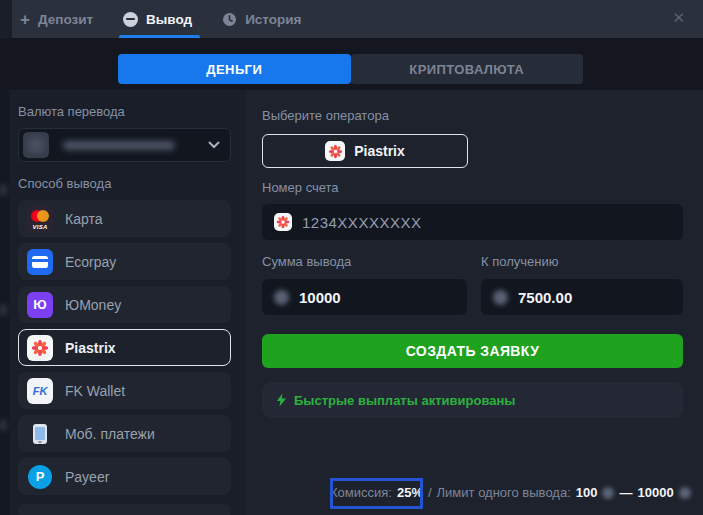 The image size is (703, 515). What do you see at coordinates (124, 434) in the screenshot?
I see `method-mobile-payments: Моб. платежи` at bounding box center [124, 434].